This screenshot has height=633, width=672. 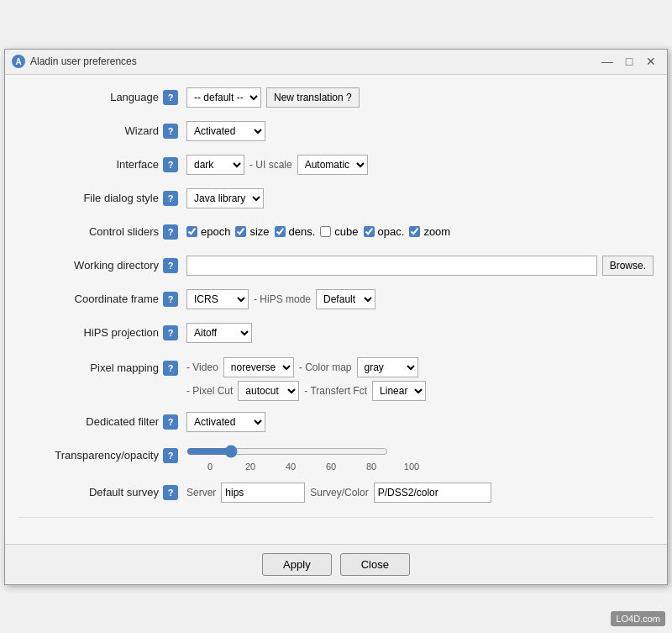 What do you see at coordinates (306, 379) in the screenshot?
I see `pixel-mapping-controls: - Video noreverse reverse - Color map gr…` at bounding box center [306, 379].